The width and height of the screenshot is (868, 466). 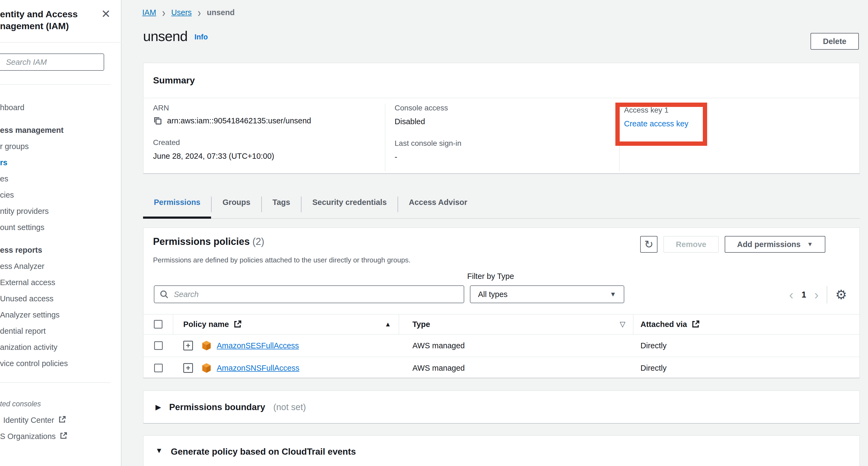 What do you see at coordinates (158, 368) in the screenshot?
I see `row-select-cell` at bounding box center [158, 368].